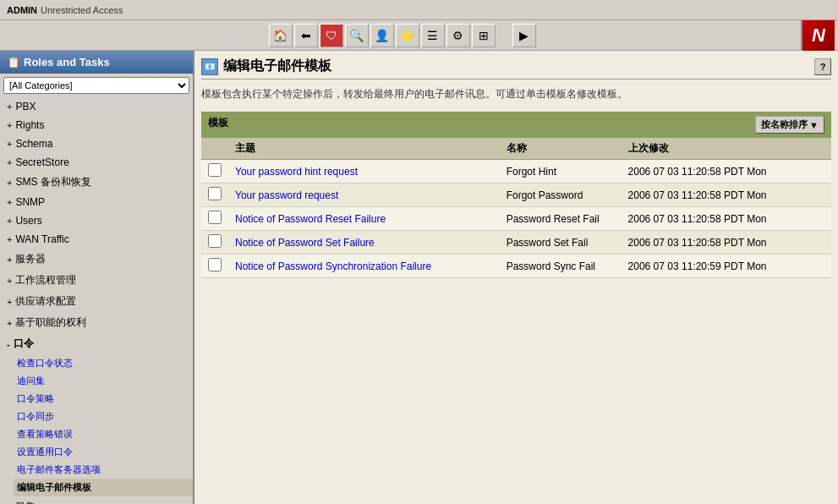 This screenshot has width=838, height=504. Describe the element at coordinates (96, 85) in the screenshot. I see `category-select: [All Categories] PBX Rights Schema Secre…` at that location.